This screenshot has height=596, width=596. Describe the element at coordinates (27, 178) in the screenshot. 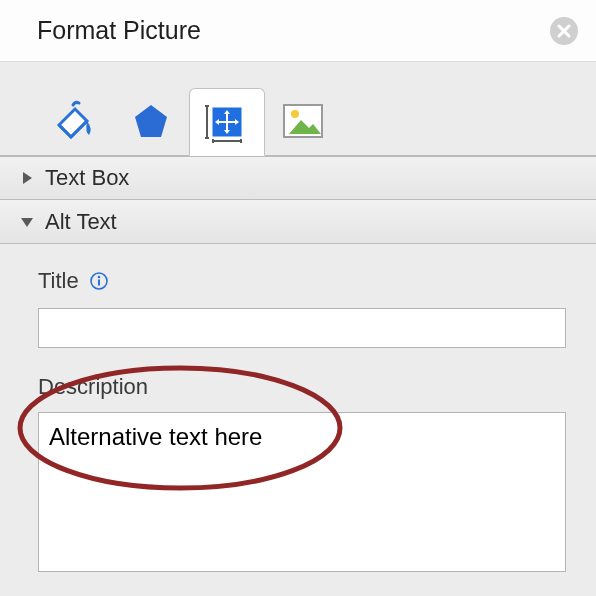

I see `chevron-right-icon` at that location.